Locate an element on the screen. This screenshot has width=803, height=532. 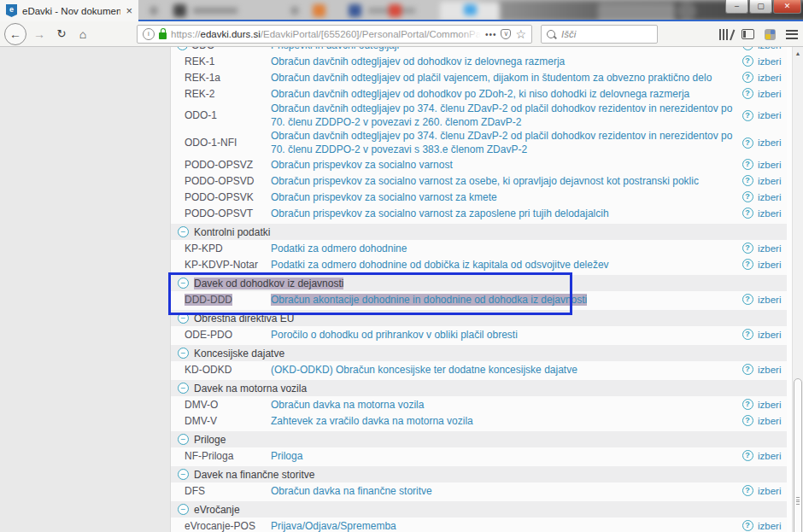
browser-tab: e eDavki - Nov dokument × is located at coordinates (69, 10).